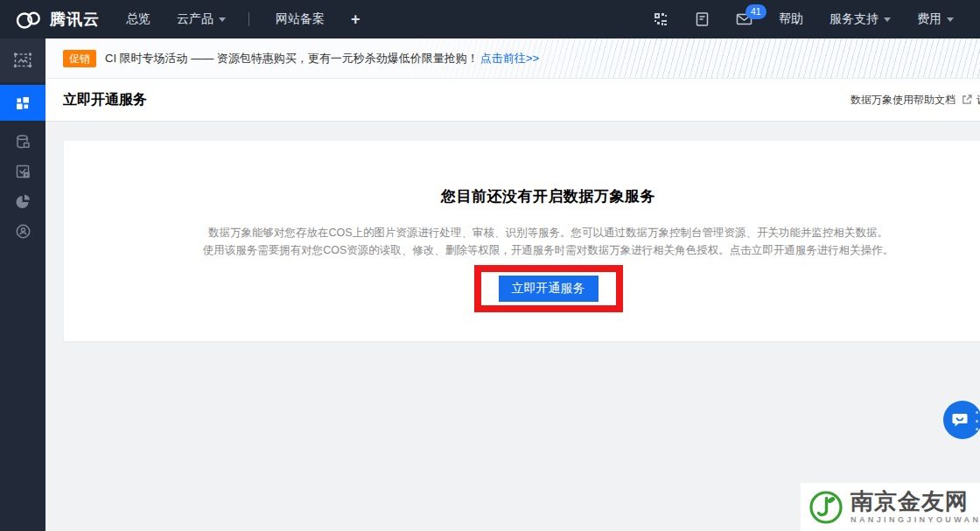 This screenshot has height=531, width=980. Describe the element at coordinates (23, 60) in the screenshot. I see `sidebar-ci-product-logo` at that location.